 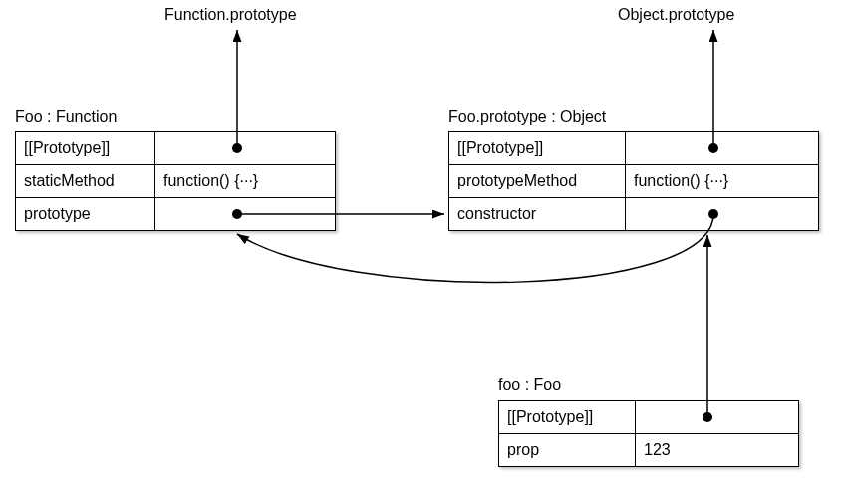 What do you see at coordinates (66, 117) in the screenshot?
I see `foo-box-title: Foo : Function` at bounding box center [66, 117].